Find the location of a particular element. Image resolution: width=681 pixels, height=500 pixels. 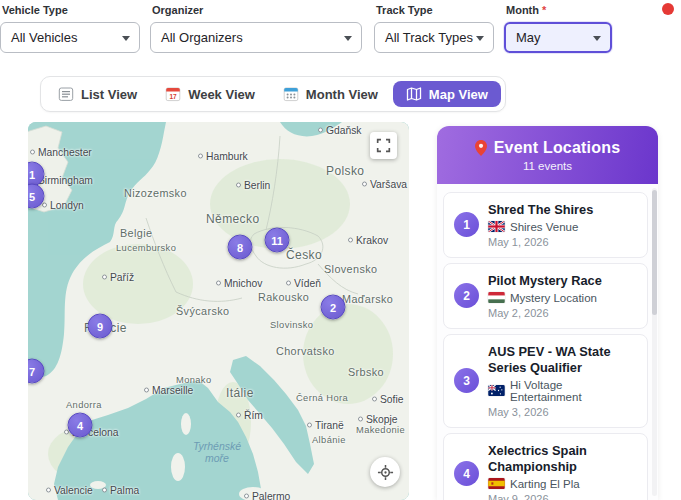

view-button-week-view: 17 Week View is located at coordinates (210, 94).